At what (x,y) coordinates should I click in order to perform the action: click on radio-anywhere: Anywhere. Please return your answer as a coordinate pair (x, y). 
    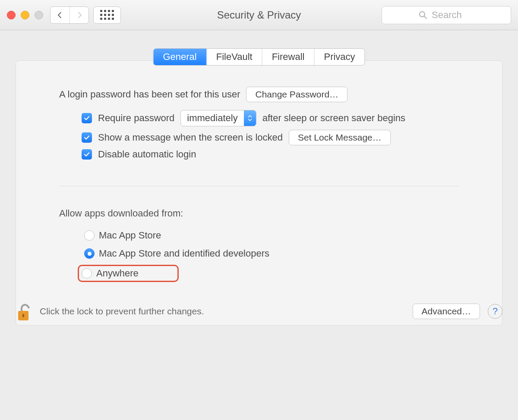
    Looking at the image, I should click on (110, 273).